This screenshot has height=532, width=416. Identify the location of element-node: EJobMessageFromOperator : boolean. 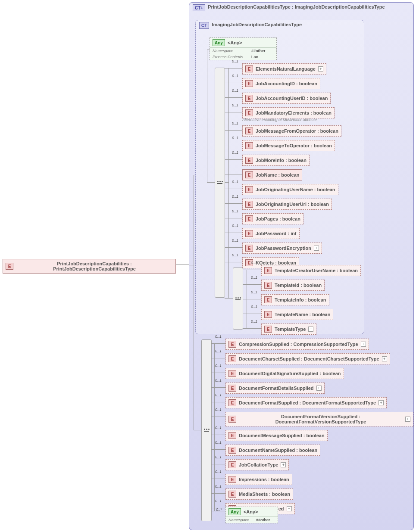
(292, 131).